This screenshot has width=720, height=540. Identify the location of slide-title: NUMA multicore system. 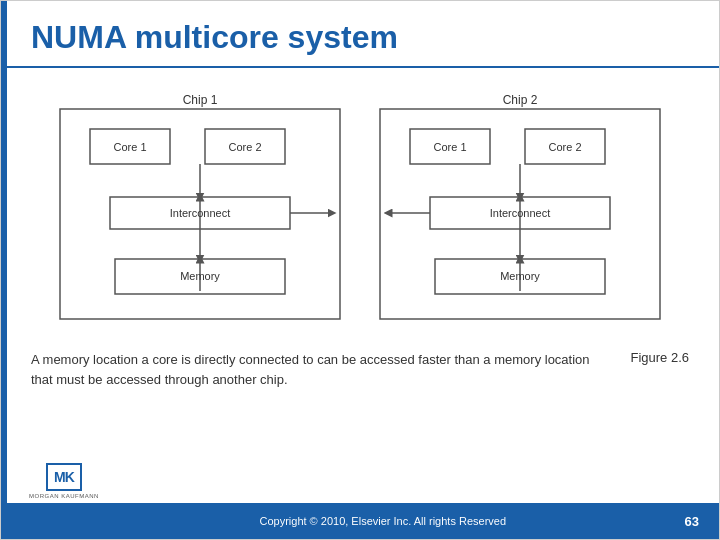
(360, 34).